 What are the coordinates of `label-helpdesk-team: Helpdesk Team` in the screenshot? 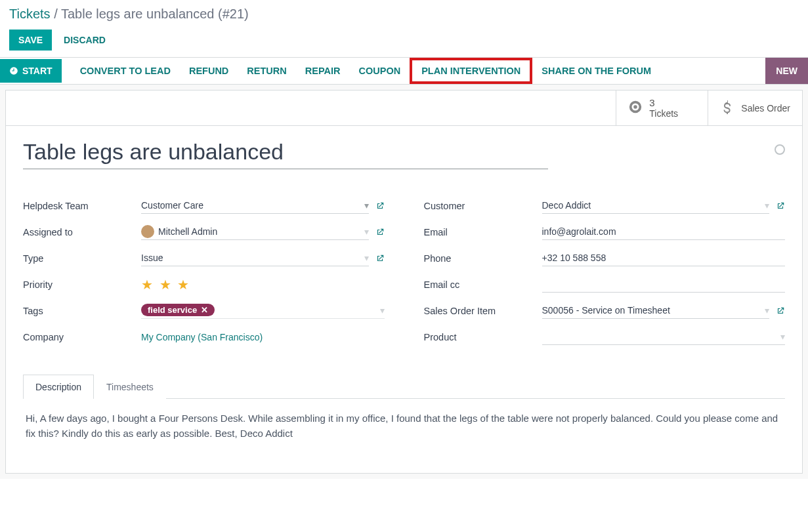 It's located at (82, 206).